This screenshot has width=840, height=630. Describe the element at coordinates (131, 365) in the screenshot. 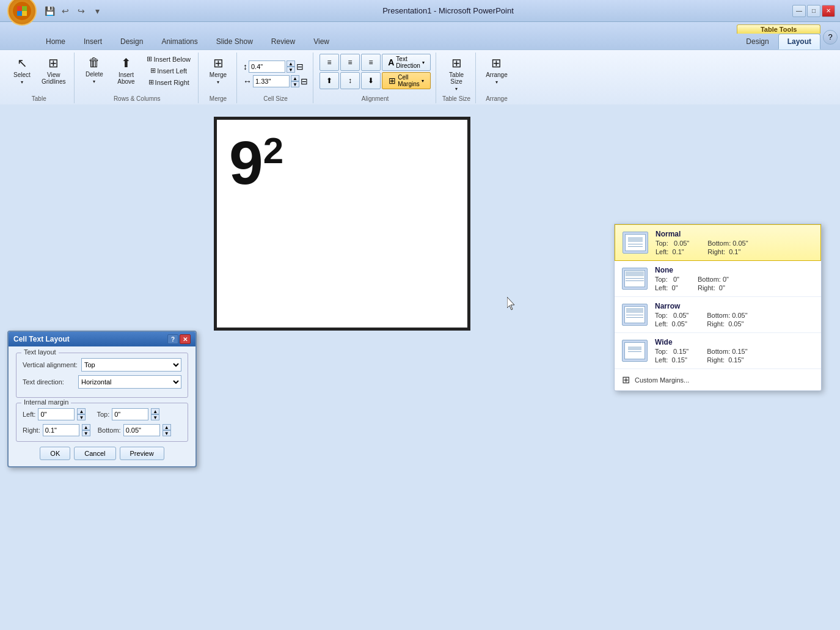

I see `vertical-alignment-select: Top Middle Bottom` at that location.